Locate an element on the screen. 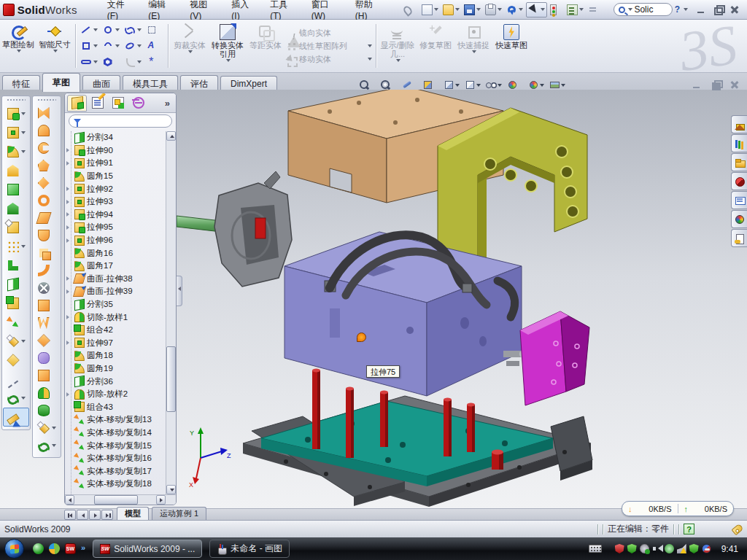 Image resolution: width=747 pixels, height=560 pixels. magenta-block-part is located at coordinates (554, 359).